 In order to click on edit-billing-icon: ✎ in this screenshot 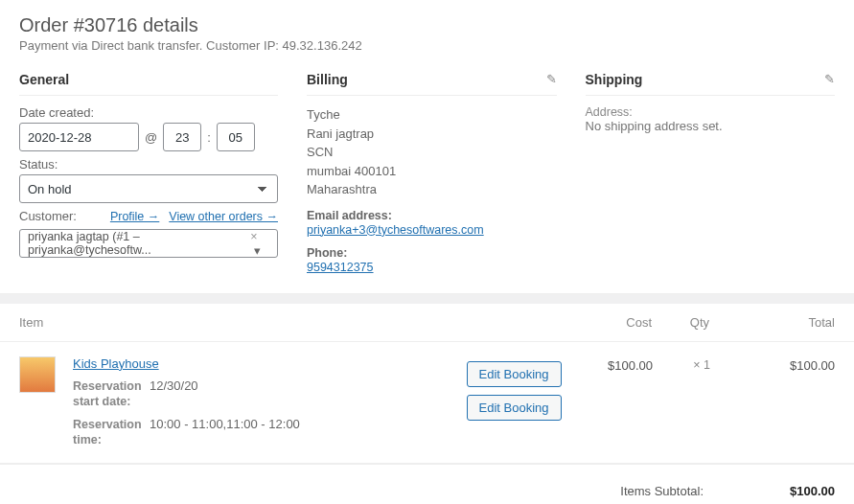, I will do `click(552, 79)`.